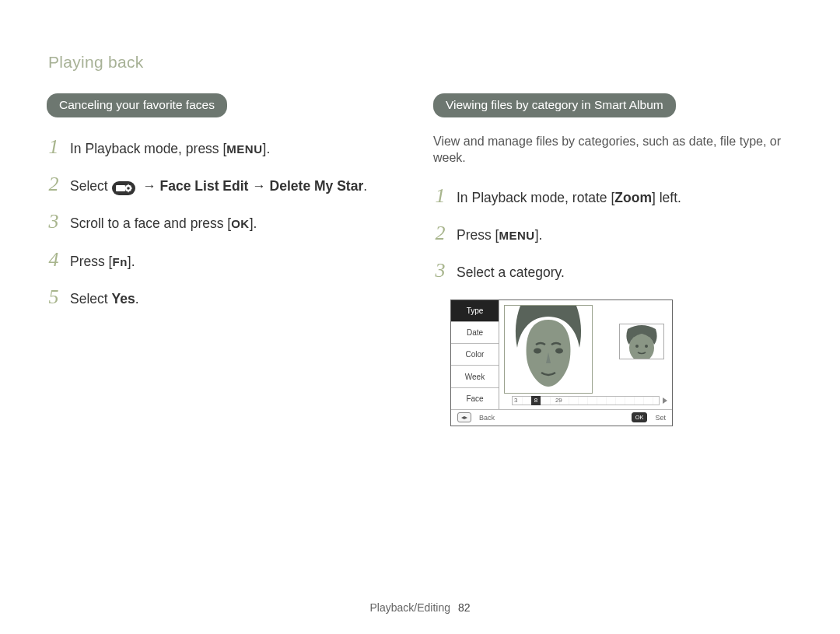 Image resolution: width=840 pixels, height=634 pixels. Describe the element at coordinates (54, 297) in the screenshot. I see `step-number: 5` at that location.